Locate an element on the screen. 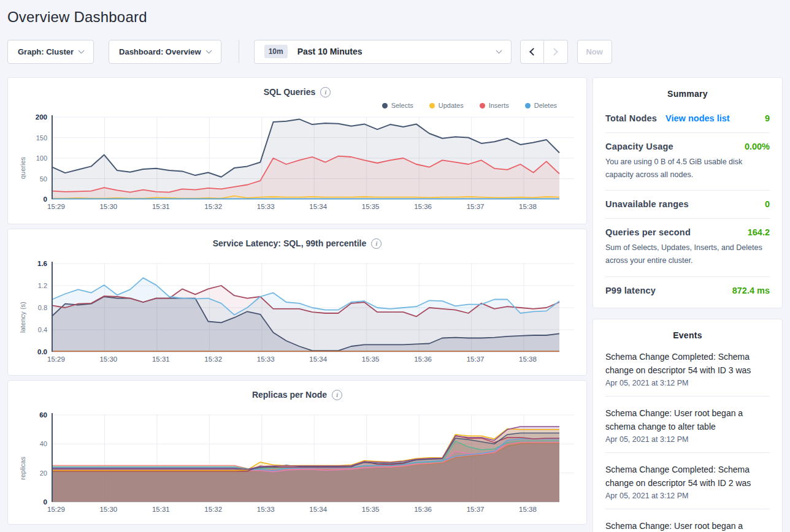  chart-body: queries 05010015020015:2915:3015:3115:32… is located at coordinates (297, 162).